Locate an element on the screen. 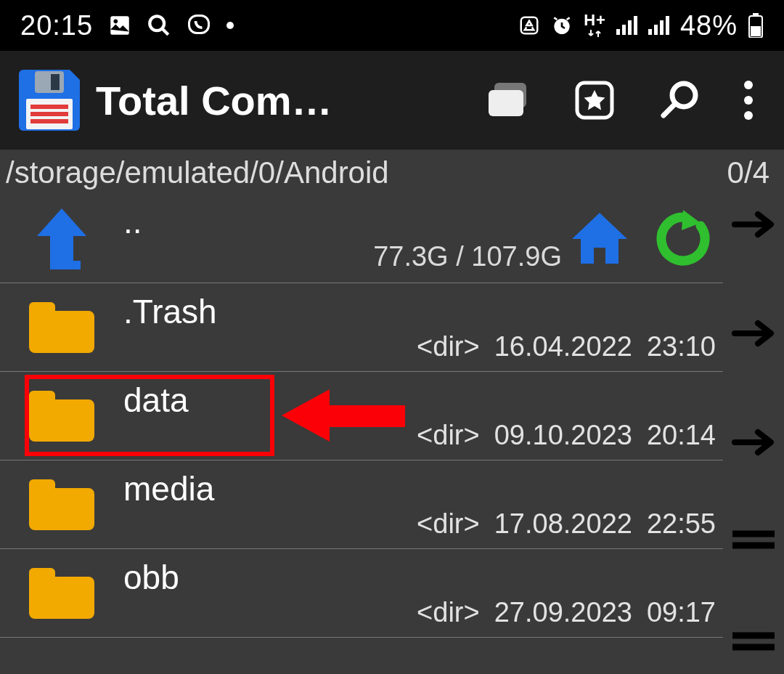 This screenshot has height=674, width=784. path-bar: /storage/emulated/0/Android 0/4 is located at coordinates (392, 171).